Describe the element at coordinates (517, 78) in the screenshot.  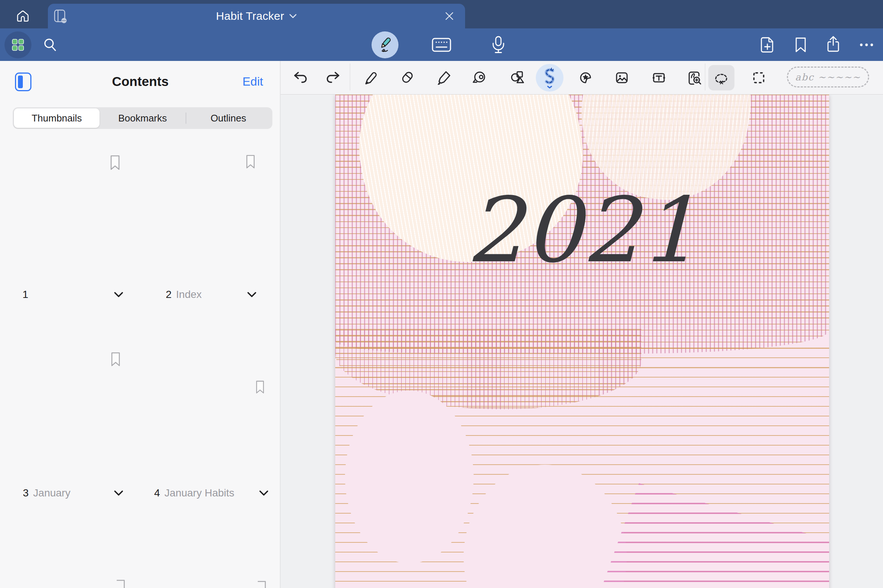
I see `shapes-tool-button` at that location.